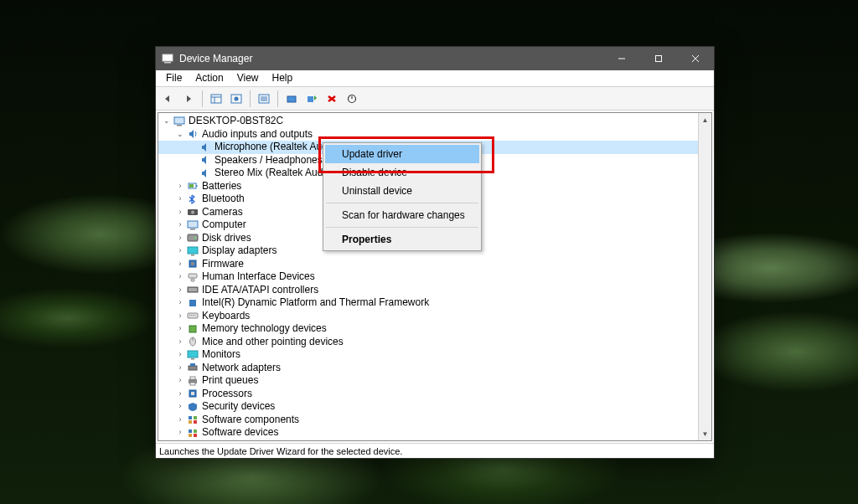  Describe the element at coordinates (332, 99) in the screenshot. I see `uninstall-button` at that location.